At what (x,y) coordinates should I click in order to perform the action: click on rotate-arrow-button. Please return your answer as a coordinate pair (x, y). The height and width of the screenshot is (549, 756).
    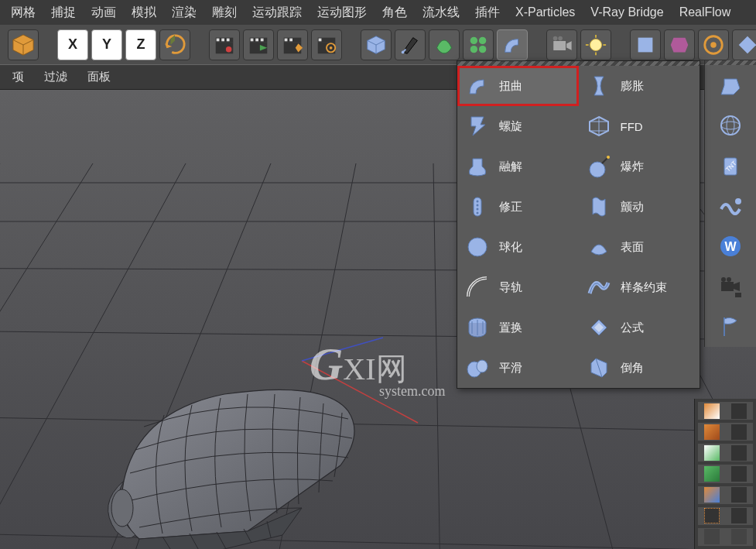
    Looking at the image, I should click on (175, 45).